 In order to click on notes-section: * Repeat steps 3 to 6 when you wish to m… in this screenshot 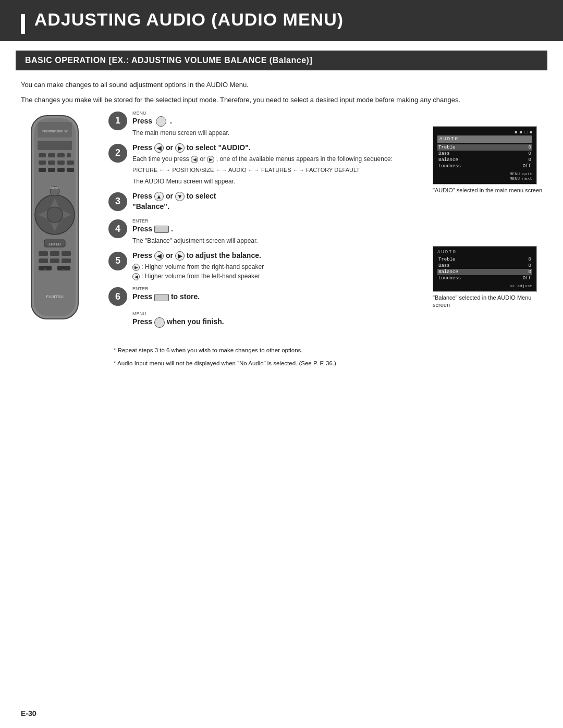, I will do `click(268, 355)`.